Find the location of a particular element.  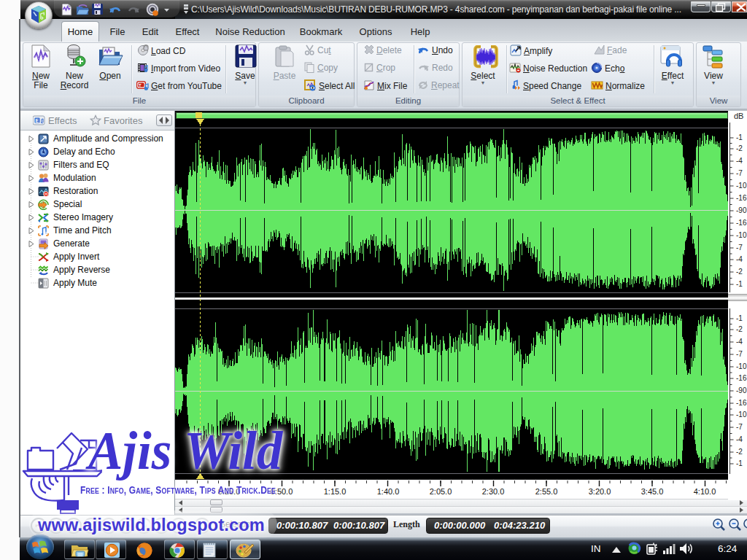

svg-text: E is located at coordinates (38, 121).